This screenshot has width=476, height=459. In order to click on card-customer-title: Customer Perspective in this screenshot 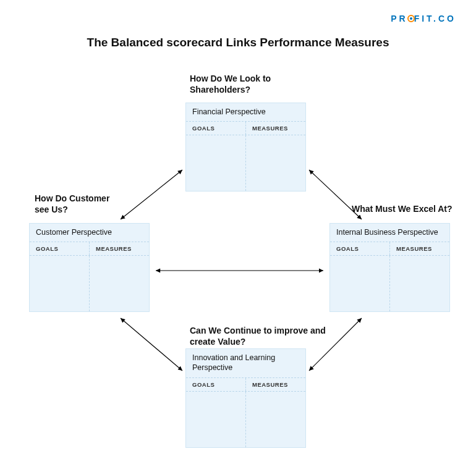, I will do `click(89, 233)`.